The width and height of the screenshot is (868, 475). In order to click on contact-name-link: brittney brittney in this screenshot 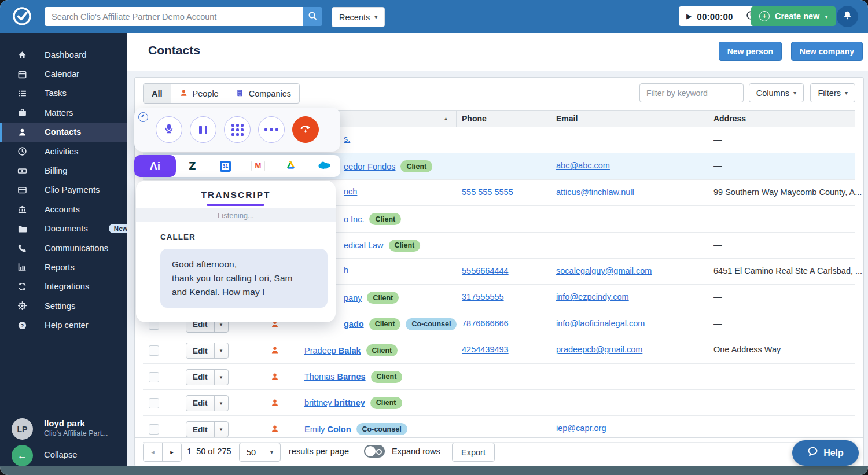, I will do `click(334, 403)`.